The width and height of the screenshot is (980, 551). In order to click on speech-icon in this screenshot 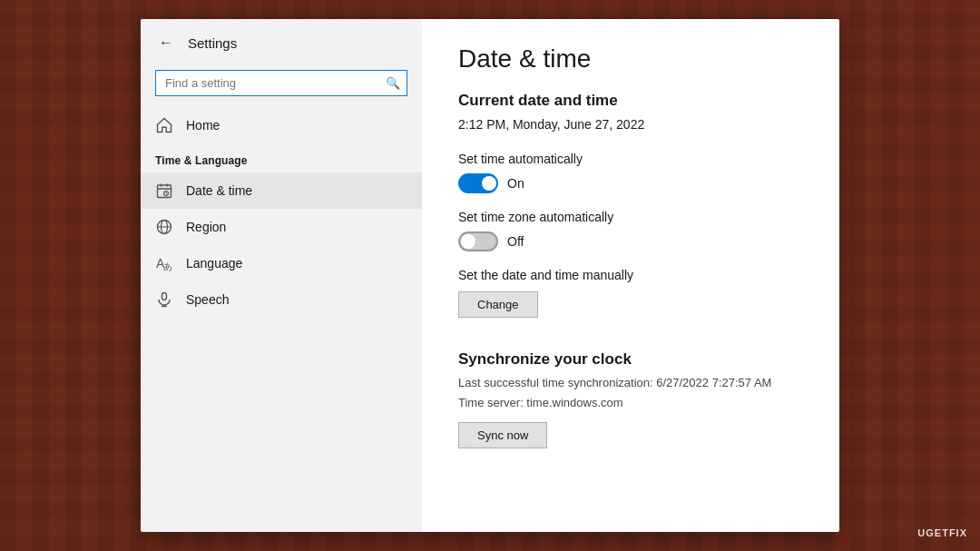, I will do `click(164, 300)`.